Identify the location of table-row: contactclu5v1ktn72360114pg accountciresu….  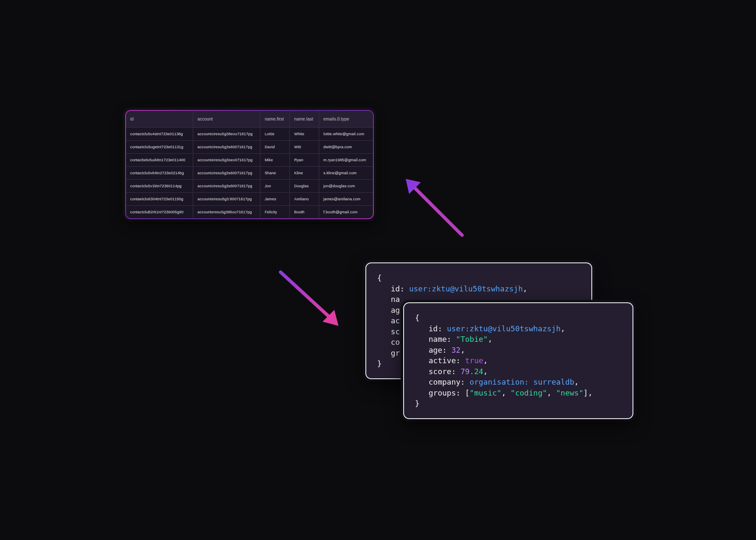
(249, 186).